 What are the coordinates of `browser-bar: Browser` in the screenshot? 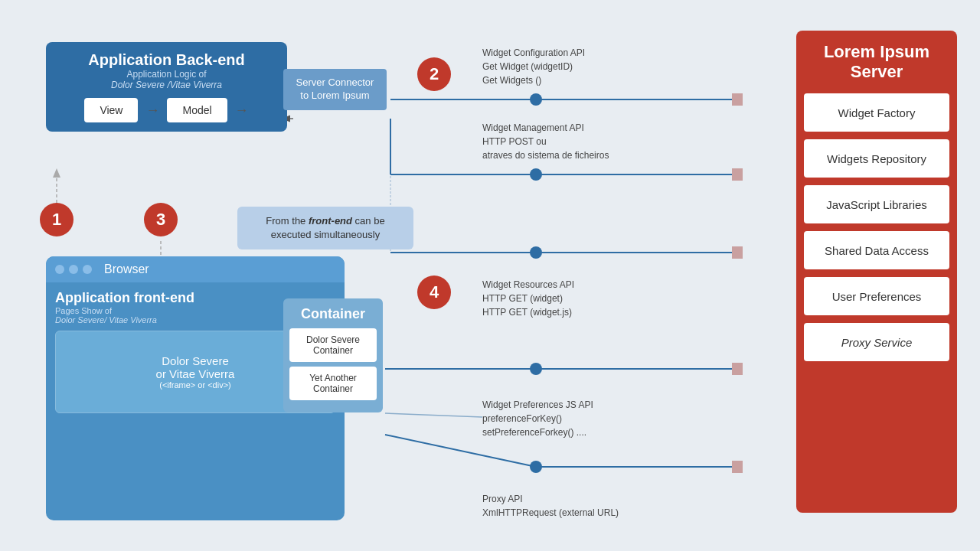 It's located at (195, 269).